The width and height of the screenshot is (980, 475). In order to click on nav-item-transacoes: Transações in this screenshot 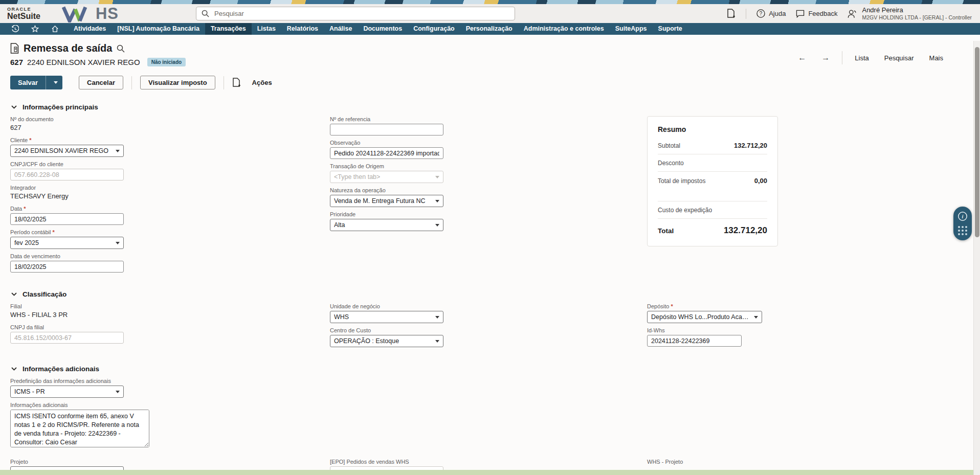, I will do `click(228, 29)`.